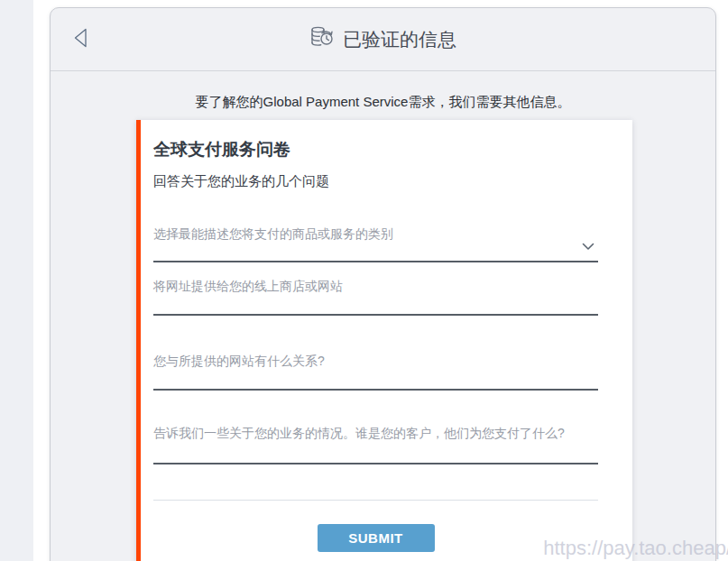  I want to click on back-button, so click(82, 40).